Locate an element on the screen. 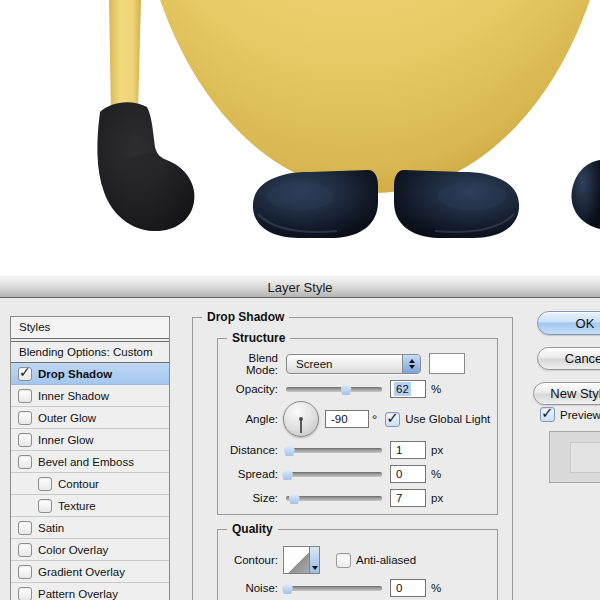 This screenshot has width=600, height=600. opacity-label: Opacity: is located at coordinates (248, 389).